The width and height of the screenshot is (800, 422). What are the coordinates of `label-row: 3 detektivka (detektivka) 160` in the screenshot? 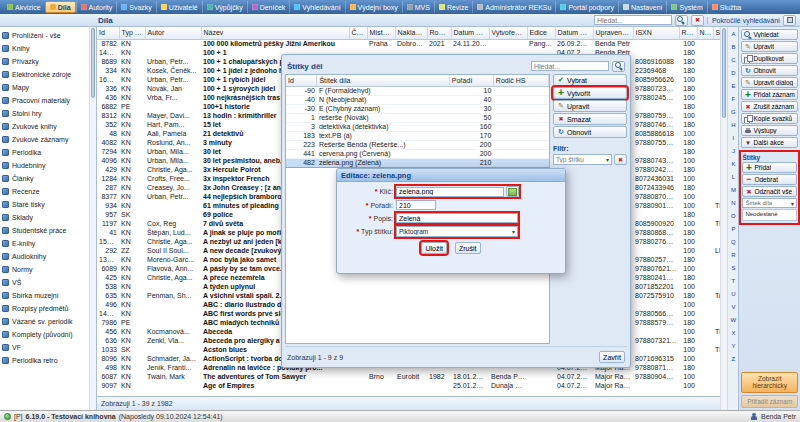 It's located at (418, 126).